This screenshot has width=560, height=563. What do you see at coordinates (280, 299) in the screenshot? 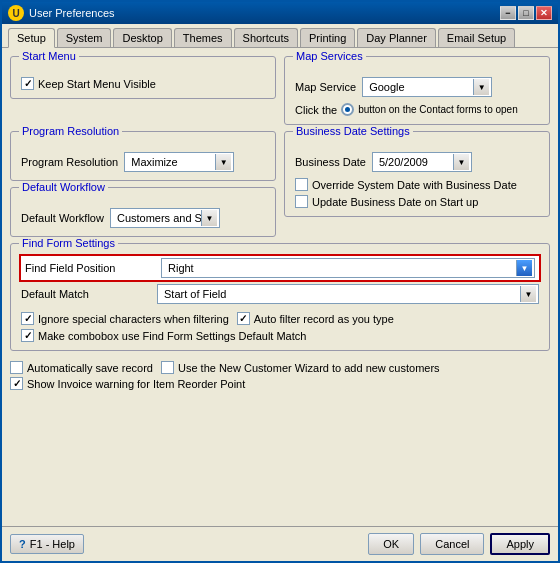
I see `find-form-inner: Find Field Position Right ▼ Default Matc…` at bounding box center [280, 299].